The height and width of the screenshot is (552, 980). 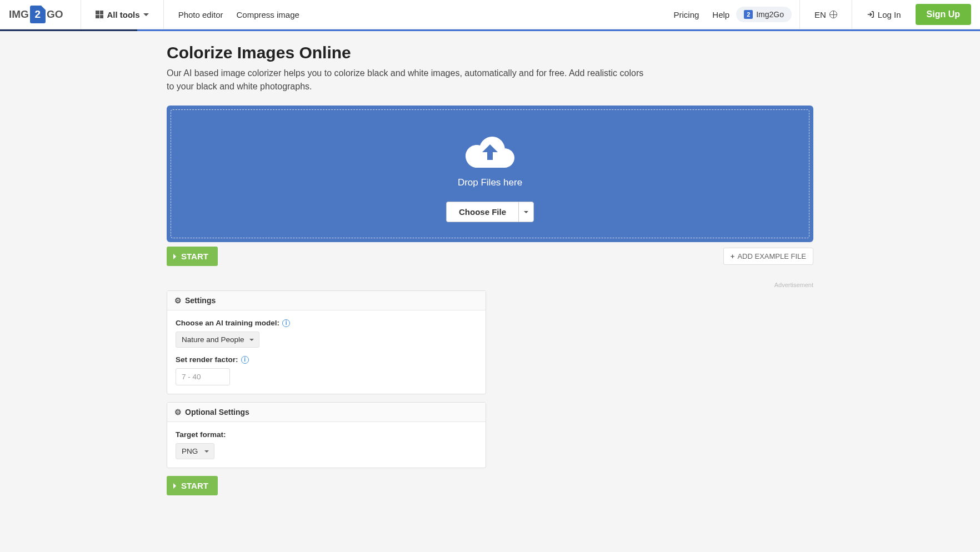 What do you see at coordinates (490, 53) in the screenshot?
I see `page-title: Colorize Images Online` at bounding box center [490, 53].